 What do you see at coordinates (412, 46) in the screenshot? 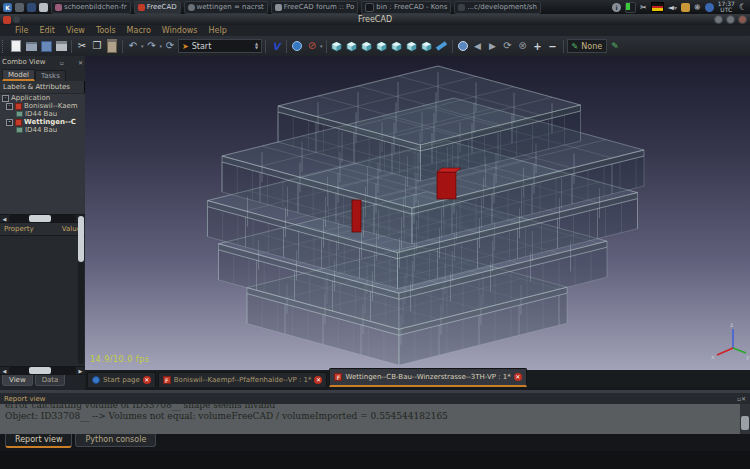
I see `bottom-view-button` at bounding box center [412, 46].